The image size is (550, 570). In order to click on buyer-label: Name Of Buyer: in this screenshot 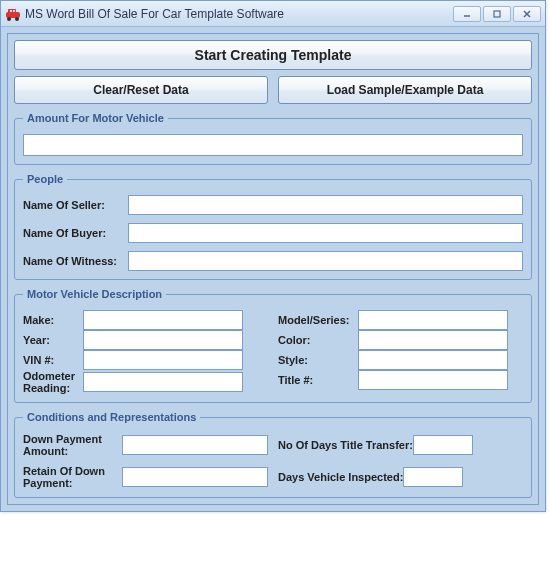, I will do `click(76, 233)`.